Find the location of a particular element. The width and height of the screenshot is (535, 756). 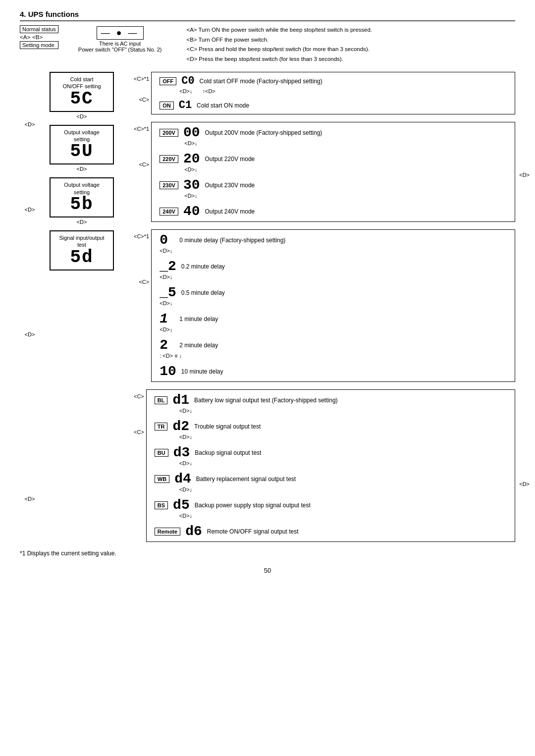

cold-start-c-labels: <C>*1 <C> is located at coordinates (142, 87).